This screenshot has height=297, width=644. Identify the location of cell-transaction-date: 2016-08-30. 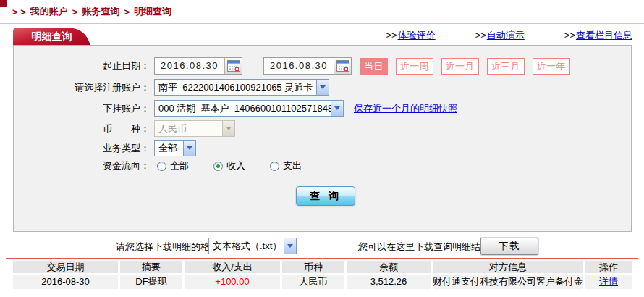
(65, 282).